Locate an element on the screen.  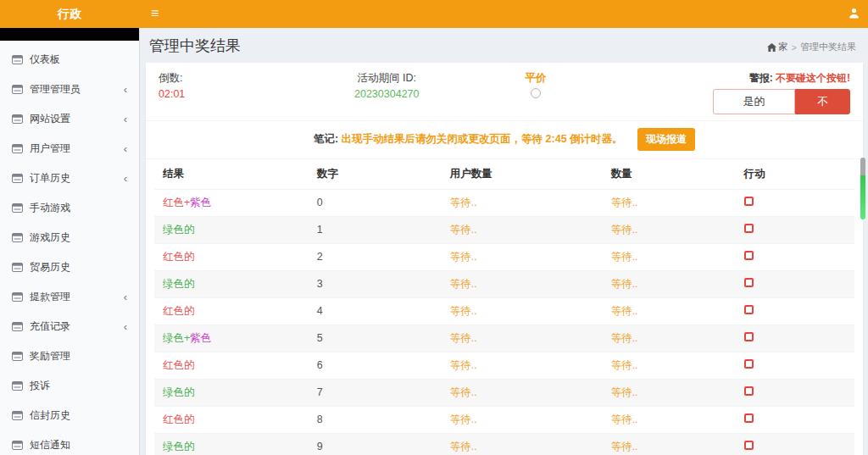
user-icon is located at coordinates (854, 14).